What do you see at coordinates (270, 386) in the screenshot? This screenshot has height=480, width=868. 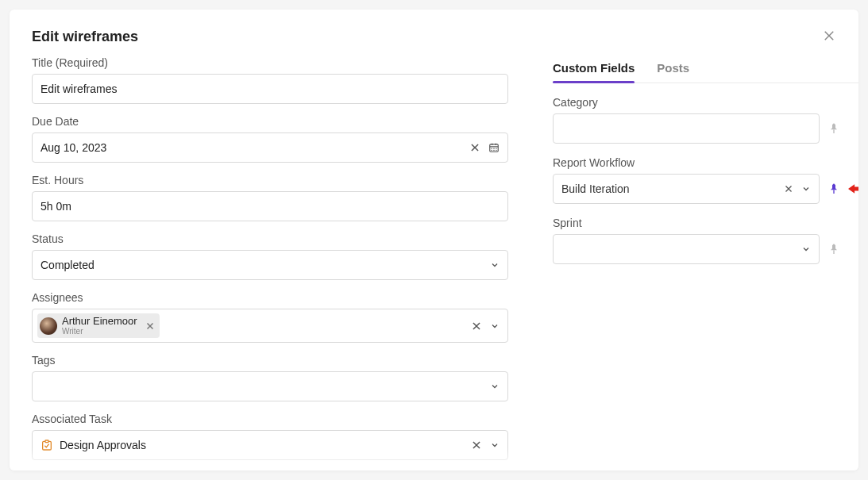 I see `tags-select` at bounding box center [270, 386].